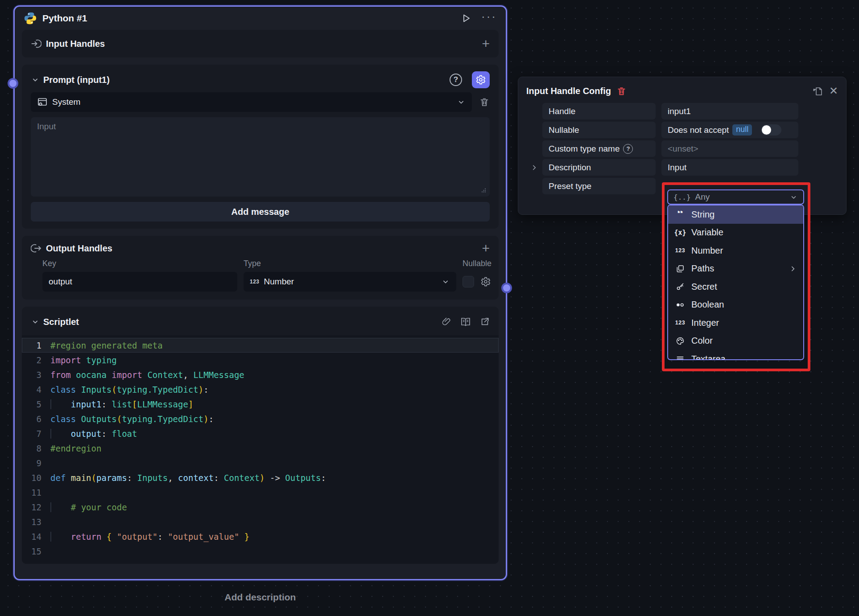 This screenshot has height=616, width=859. What do you see at coordinates (260, 18) in the screenshot?
I see `node-titlebar: Python #1 ···` at bounding box center [260, 18].